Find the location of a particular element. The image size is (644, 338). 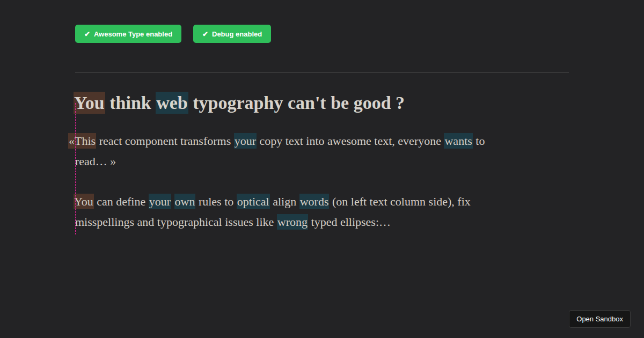

text-segment: misspellings and typographical issues li… is located at coordinates (176, 222).